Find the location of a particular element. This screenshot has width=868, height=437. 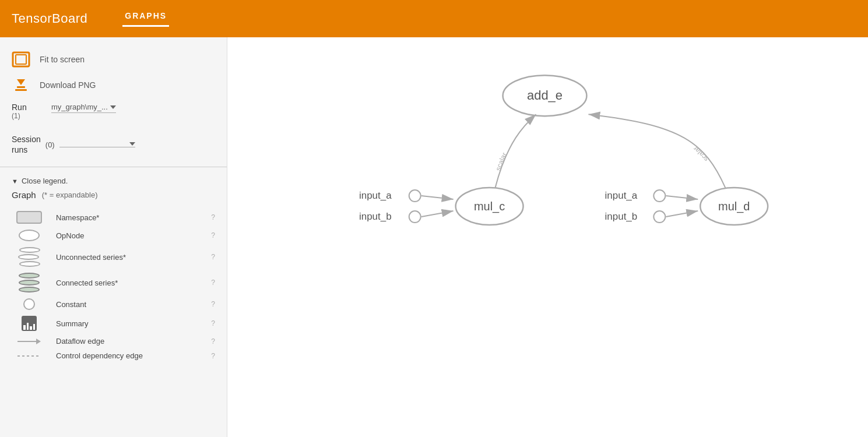

connected-label: Connected series* is located at coordinates (129, 283).